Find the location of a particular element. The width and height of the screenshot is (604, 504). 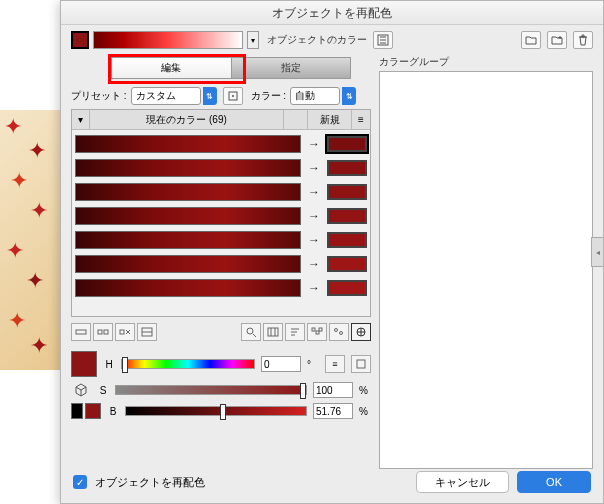

folder-new-icon is located at coordinates (557, 40).